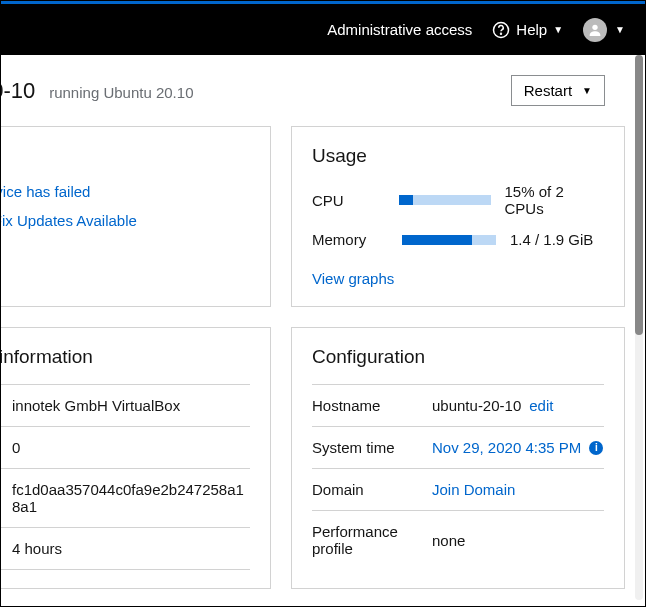 This screenshot has width=646, height=607. What do you see at coordinates (126, 220) in the screenshot?
I see `health-alert-link: Bug Fix Updates Available` at bounding box center [126, 220].